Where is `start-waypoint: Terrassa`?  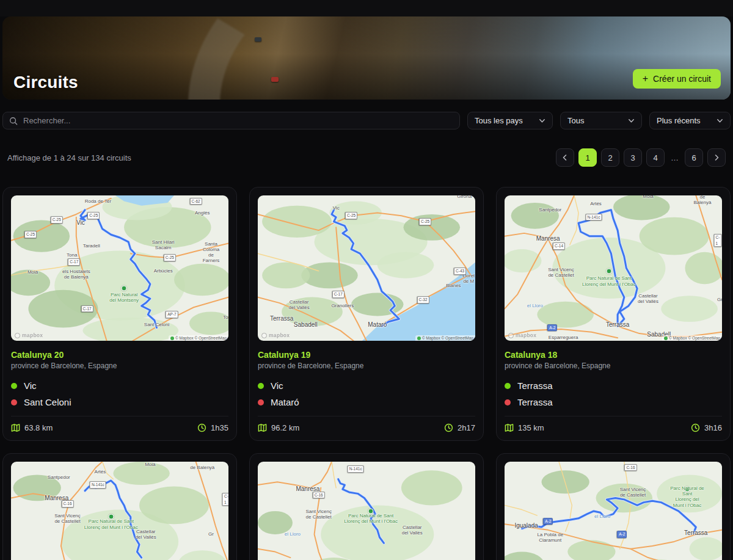 start-waypoint: Terrassa is located at coordinates (613, 386).